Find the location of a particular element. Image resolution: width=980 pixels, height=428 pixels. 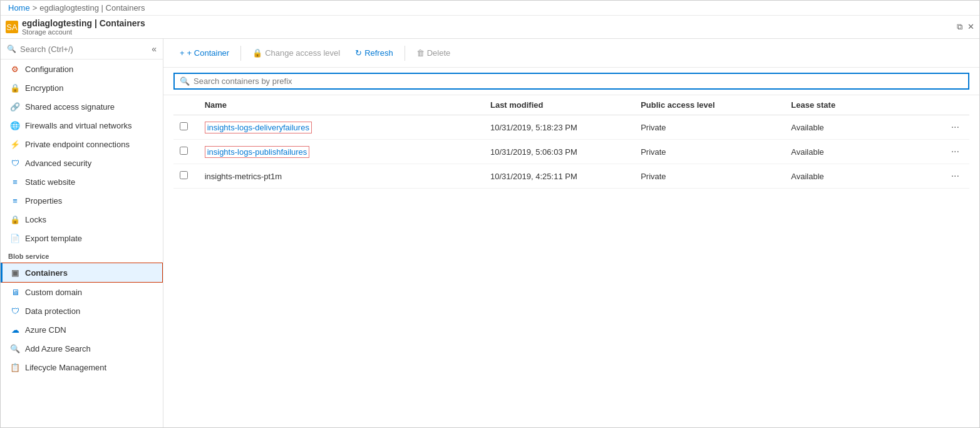

last-modified-cell: 10/31/2019, 5:18:23 PM is located at coordinates (559, 128).